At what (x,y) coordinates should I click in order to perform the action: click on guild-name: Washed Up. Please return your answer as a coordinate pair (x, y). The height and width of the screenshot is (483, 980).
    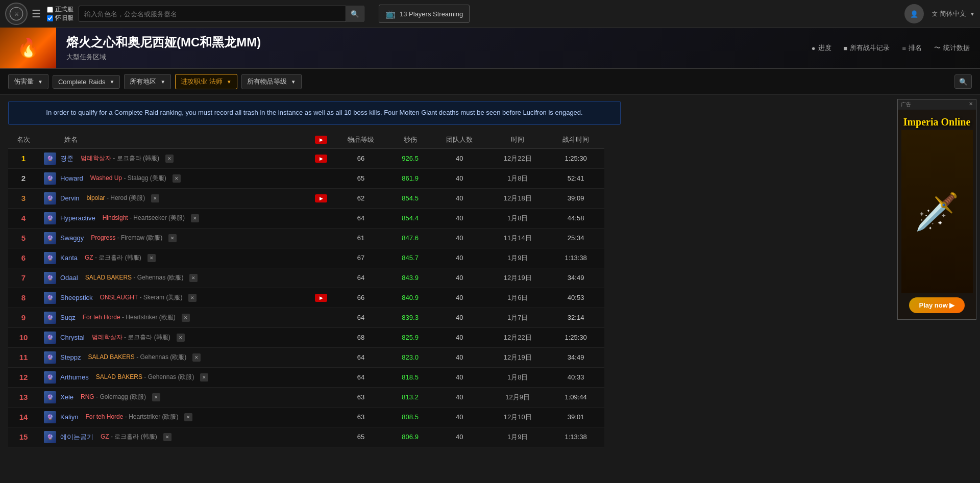
    Looking at the image, I should click on (106, 178).